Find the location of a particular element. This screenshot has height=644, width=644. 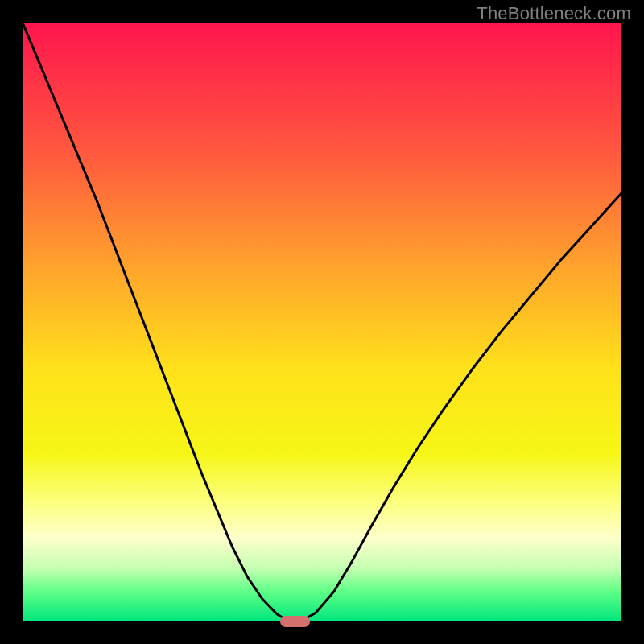

watermark-text: TheBottleneck.com is located at coordinates (554, 14).